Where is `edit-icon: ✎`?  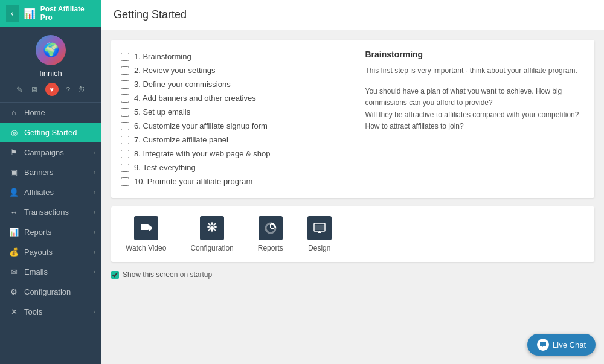
edit-icon: ✎ is located at coordinates (19, 89).